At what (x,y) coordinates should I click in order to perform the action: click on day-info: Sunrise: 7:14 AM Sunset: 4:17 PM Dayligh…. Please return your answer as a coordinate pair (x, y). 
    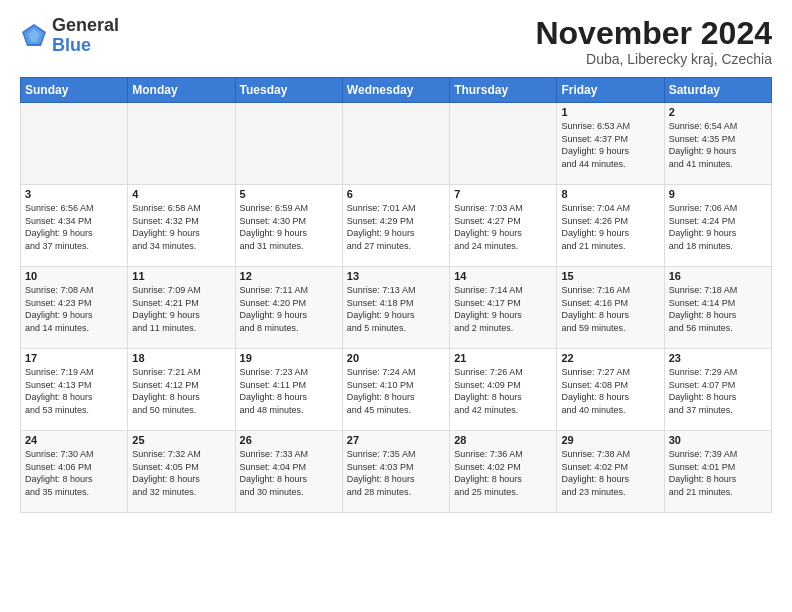
    Looking at the image, I should click on (503, 309).